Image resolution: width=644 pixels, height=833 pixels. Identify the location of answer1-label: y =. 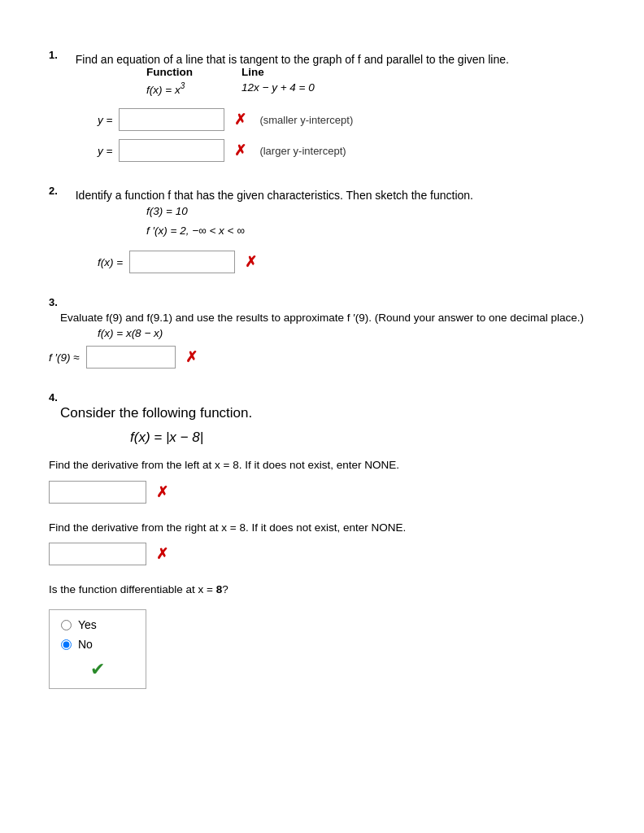
(105, 120).